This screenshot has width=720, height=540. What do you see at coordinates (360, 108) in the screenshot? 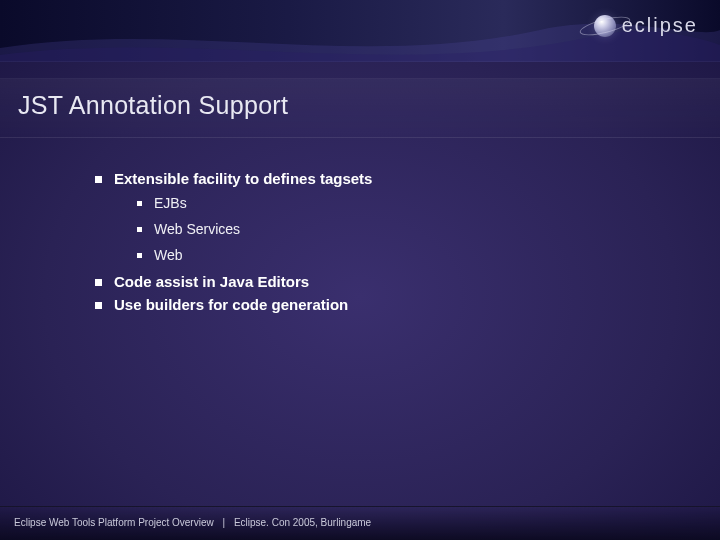
I see `title-bar: JST Annotation Support` at bounding box center [360, 108].